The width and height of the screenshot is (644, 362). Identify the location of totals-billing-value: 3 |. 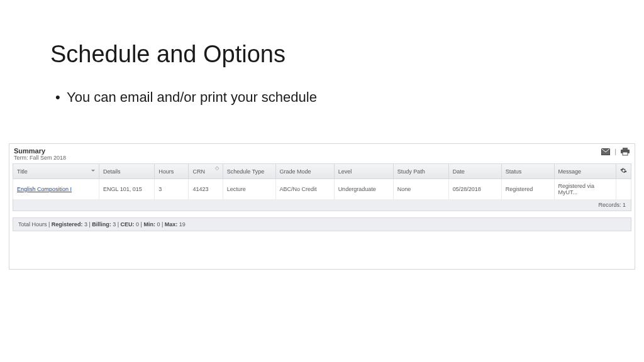
(116, 224).